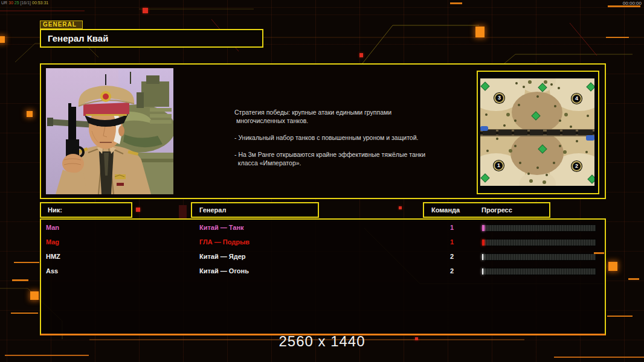  Describe the element at coordinates (213, 210) in the screenshot. I see `general-header-label: Генерал` at that location.